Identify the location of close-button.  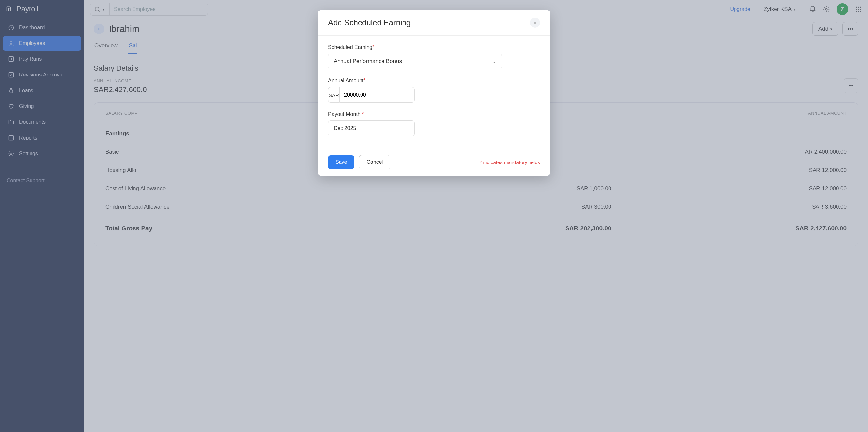
(535, 23).